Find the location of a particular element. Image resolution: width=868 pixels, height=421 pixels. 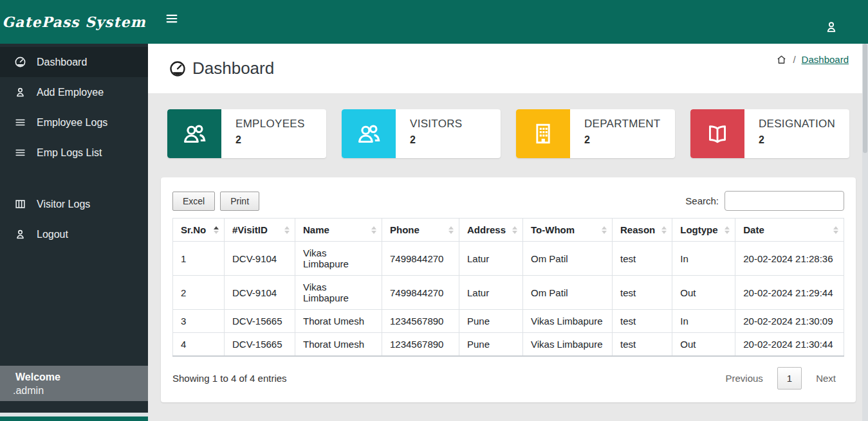

sidebar-item-label: Add Employee is located at coordinates (70, 93).